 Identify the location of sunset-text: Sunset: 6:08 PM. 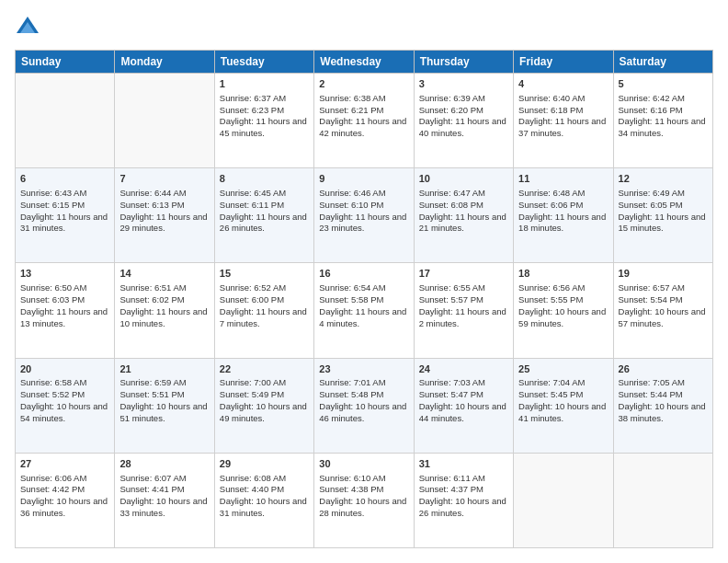
(451, 204).